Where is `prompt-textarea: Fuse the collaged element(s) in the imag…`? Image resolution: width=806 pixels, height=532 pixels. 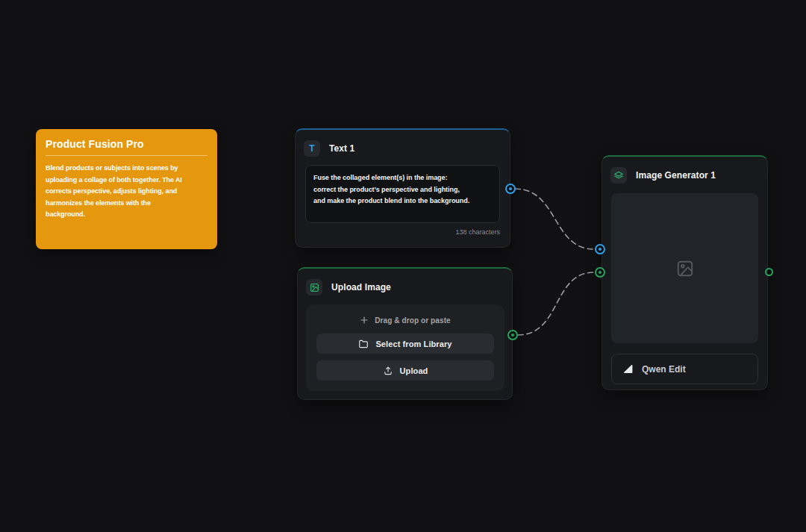 prompt-textarea: Fuse the collaged element(s) in the imag… is located at coordinates (403, 194).